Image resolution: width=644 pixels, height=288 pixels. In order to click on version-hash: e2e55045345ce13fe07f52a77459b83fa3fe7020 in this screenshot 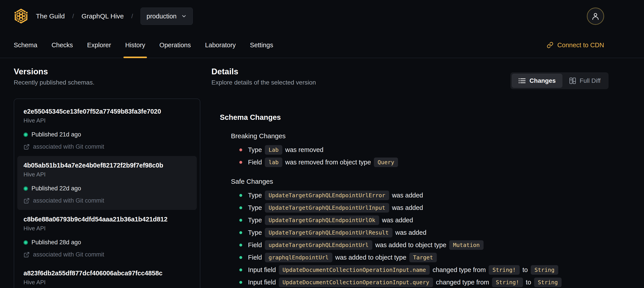, I will do `click(107, 112)`.